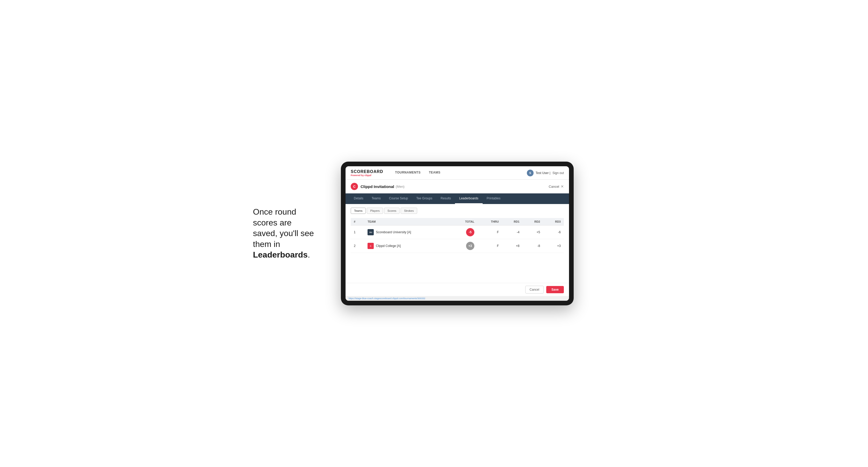 The image size is (868, 467). What do you see at coordinates (494, 199) in the screenshot?
I see `tab-printables: Printables` at bounding box center [494, 199].